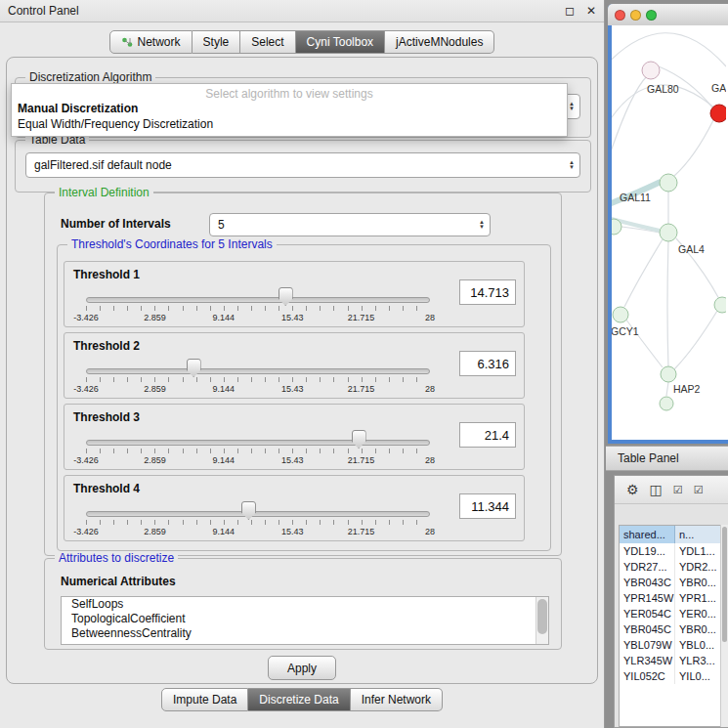 This screenshot has width=728, height=728. Describe the element at coordinates (698, 567) in the screenshot. I see `cell-name: YDR2...` at that location.